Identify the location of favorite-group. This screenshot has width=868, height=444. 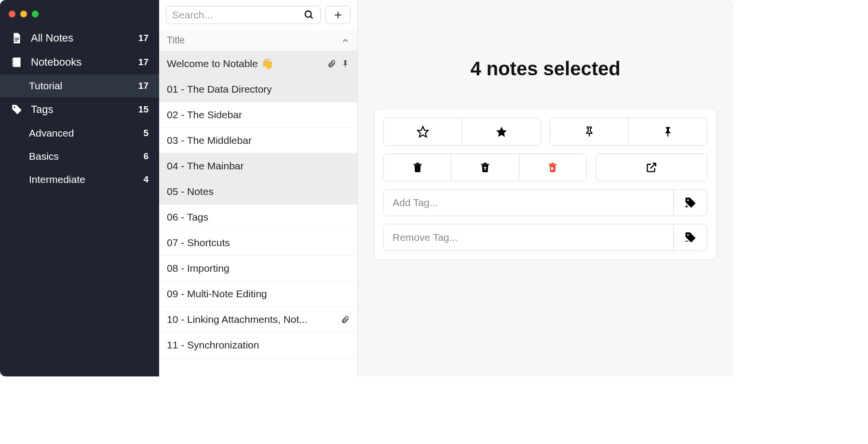
(462, 132).